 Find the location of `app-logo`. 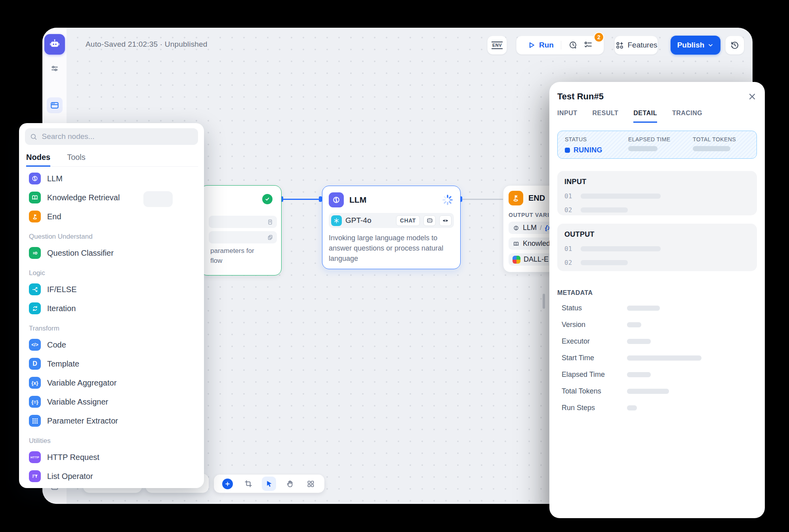

app-logo is located at coordinates (55, 44).